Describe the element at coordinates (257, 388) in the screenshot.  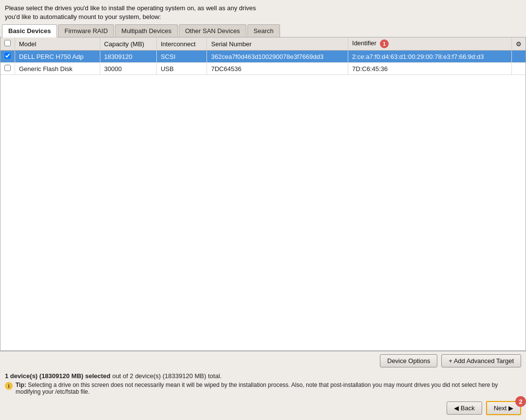
I see `tip-content: Selecting a drive on this screen does no…` at that location.